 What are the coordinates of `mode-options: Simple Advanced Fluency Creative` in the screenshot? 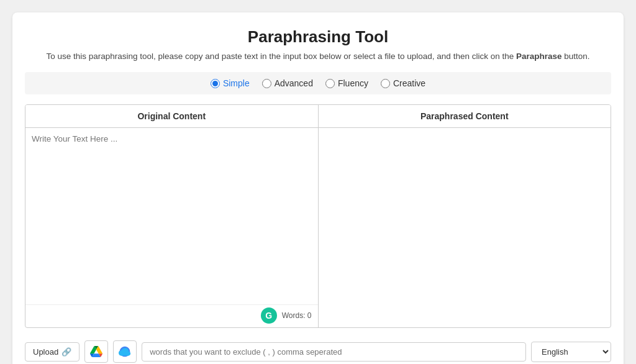 It's located at (318, 83).